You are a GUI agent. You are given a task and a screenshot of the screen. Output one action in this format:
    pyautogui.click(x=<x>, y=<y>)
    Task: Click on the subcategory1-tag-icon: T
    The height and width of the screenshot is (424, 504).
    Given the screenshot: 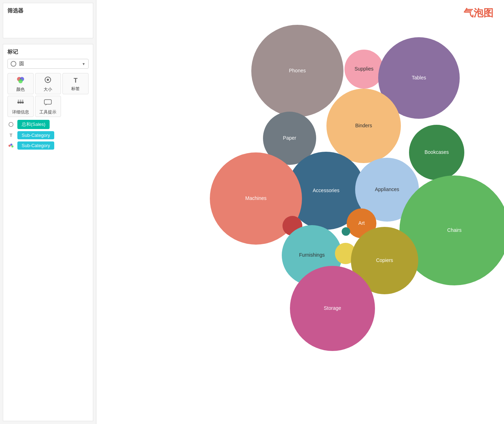 What is the action you would take?
    pyautogui.click(x=11, y=135)
    